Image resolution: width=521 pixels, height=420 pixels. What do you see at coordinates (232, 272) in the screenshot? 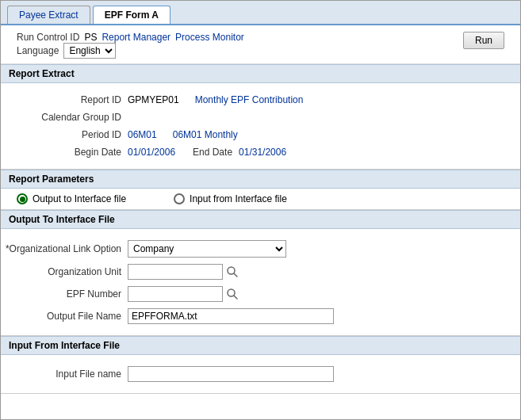
I see `org-unit-search-icon` at bounding box center [232, 272].